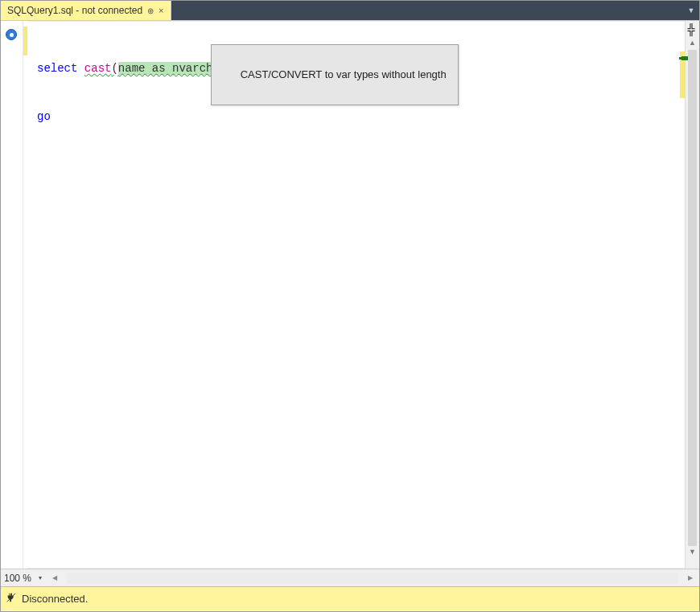  Describe the element at coordinates (335, 75) in the screenshot. I see `code-analysis-tooltip: CAST/CONVERT to var types without length` at that location.